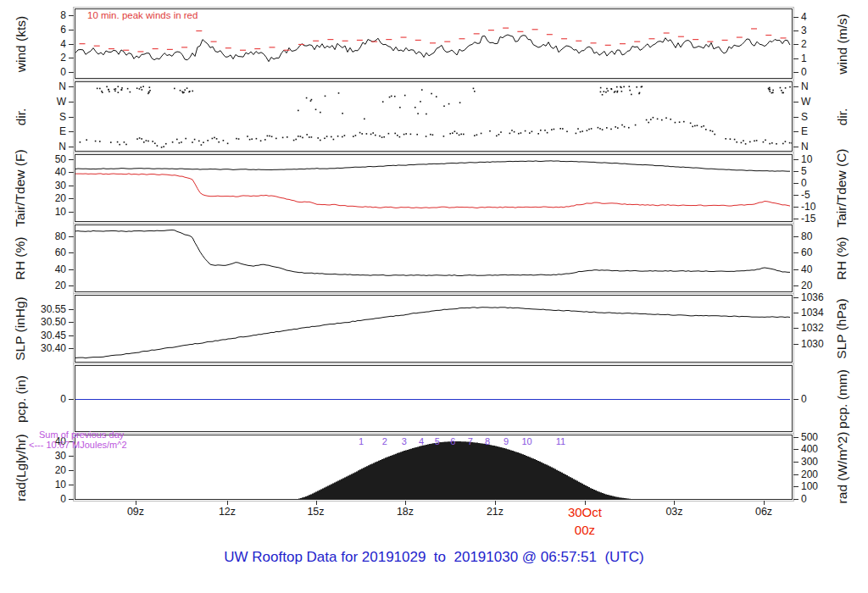 This screenshot has width=868, height=593. Describe the element at coordinates (227, 512) in the screenshot. I see `xtick-label: 12z` at that location.